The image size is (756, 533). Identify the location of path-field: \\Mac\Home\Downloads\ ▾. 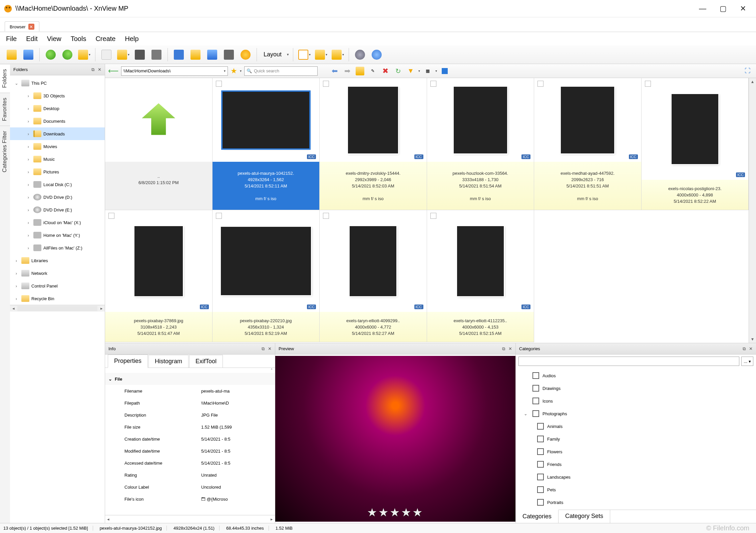
(174, 71).